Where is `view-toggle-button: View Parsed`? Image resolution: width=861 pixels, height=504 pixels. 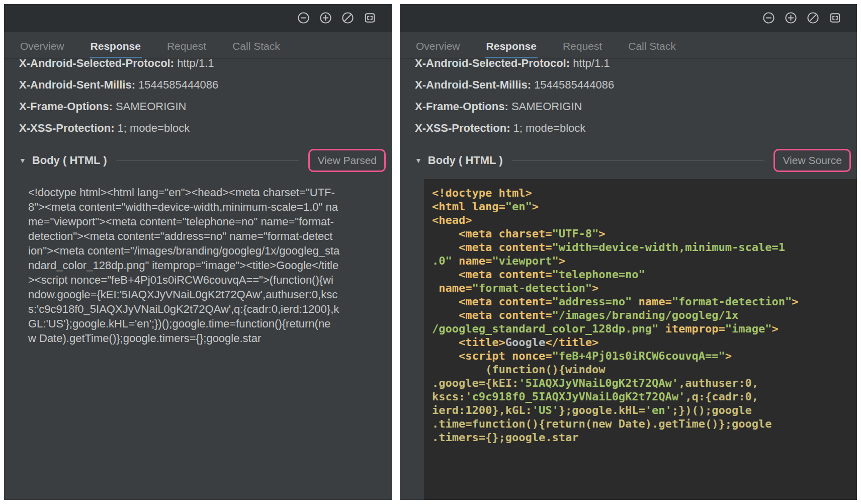 view-toggle-button: View Parsed is located at coordinates (347, 160).